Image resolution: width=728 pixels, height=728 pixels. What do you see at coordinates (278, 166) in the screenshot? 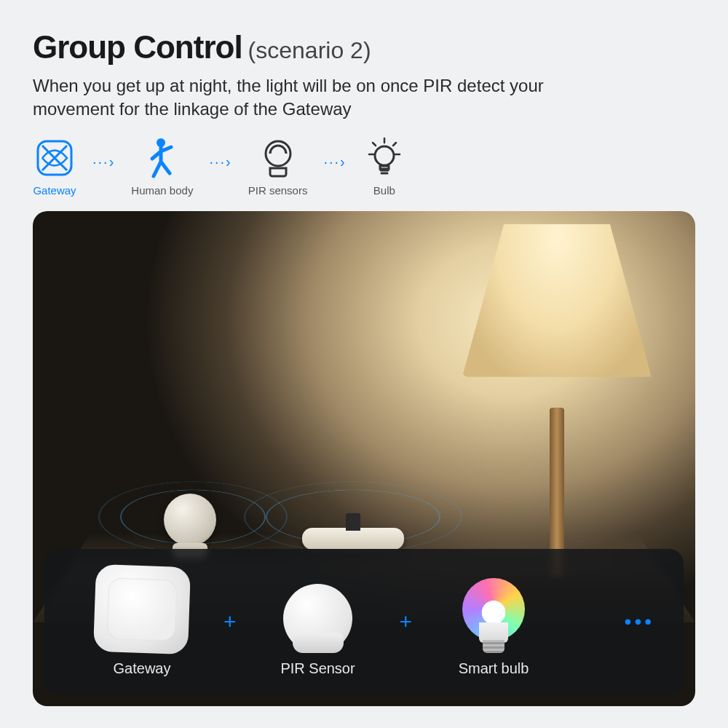
I see `flow-pir: PIR sensors` at bounding box center [278, 166].